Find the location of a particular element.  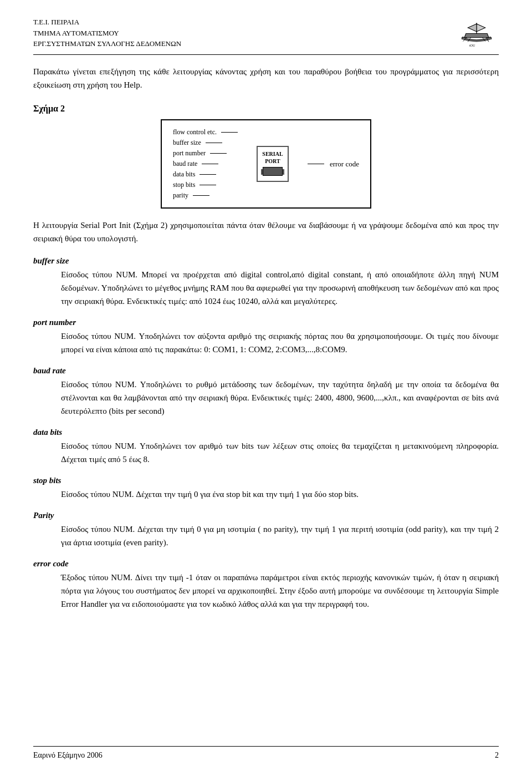

diag-row-parity: parity is located at coordinates (205, 195).